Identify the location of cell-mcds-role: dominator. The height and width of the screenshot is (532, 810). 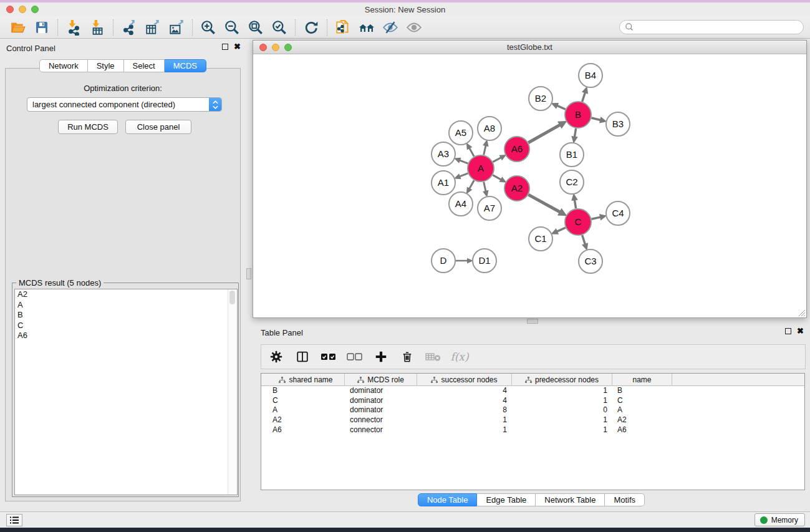
(381, 401).